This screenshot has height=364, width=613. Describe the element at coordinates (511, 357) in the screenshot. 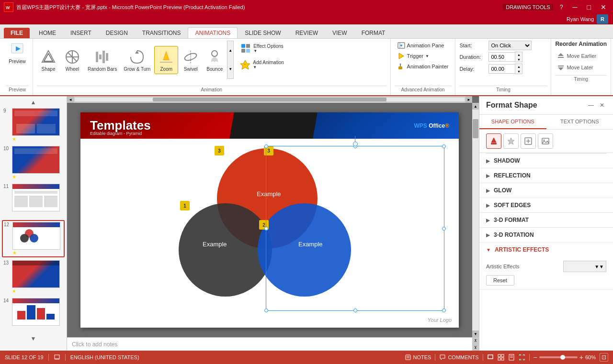

I see `view-reading-icon` at that location.